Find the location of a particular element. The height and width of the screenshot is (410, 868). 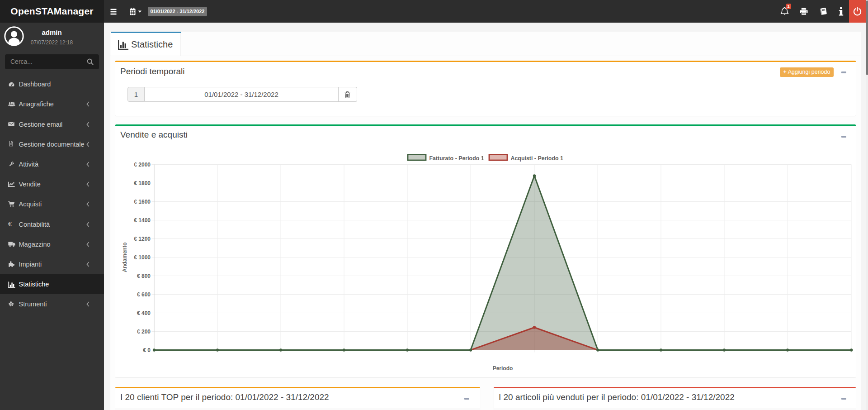

svg-text: € 800 is located at coordinates (144, 276).